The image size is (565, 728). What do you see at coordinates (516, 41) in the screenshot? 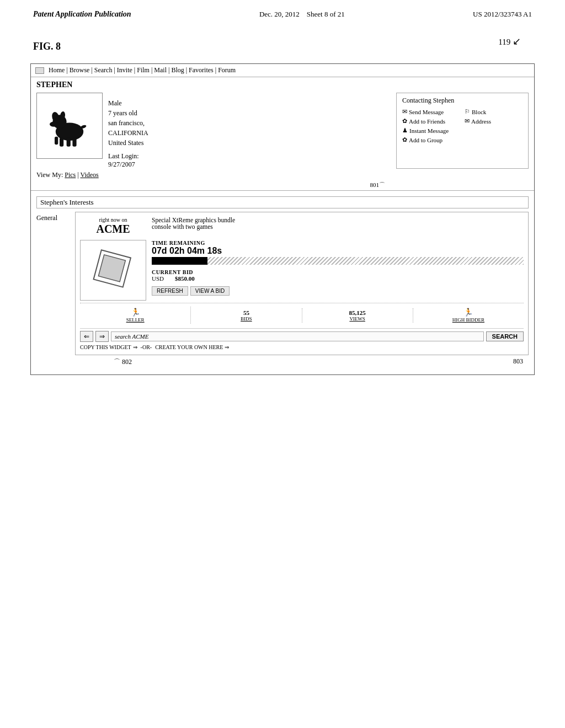
I see `ref-arrow: ↙` at bounding box center [516, 41].